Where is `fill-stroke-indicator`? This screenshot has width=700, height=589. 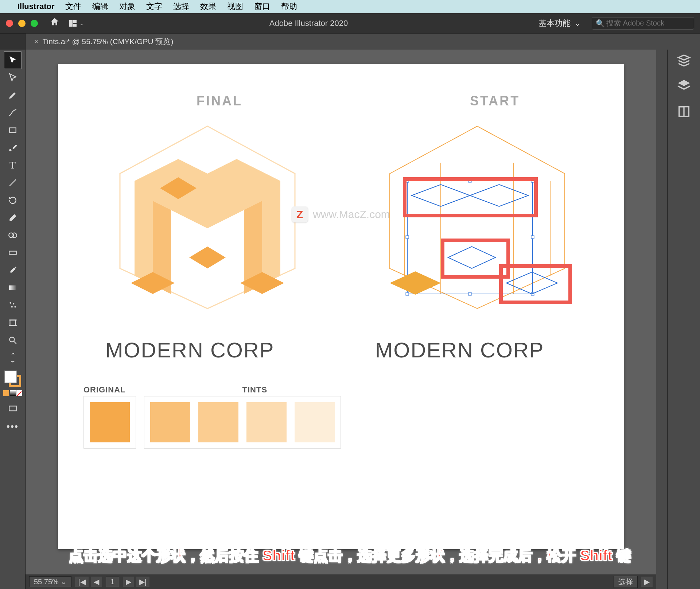
fill-stroke-indicator is located at coordinates (13, 379).